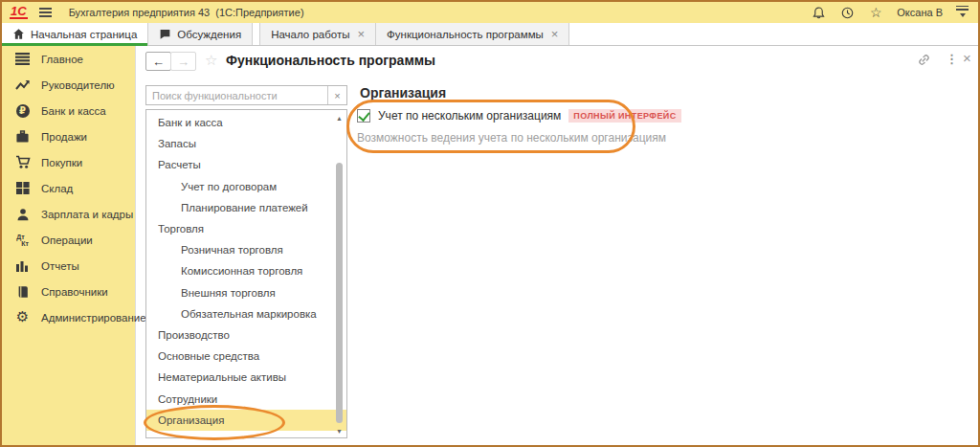 Image resolution: width=980 pixels, height=447 pixels. I want to click on grid-boxes-icon, so click(23, 188).